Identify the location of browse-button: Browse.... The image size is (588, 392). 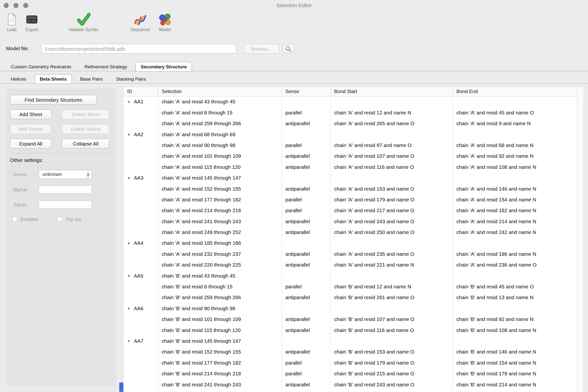
(262, 49).